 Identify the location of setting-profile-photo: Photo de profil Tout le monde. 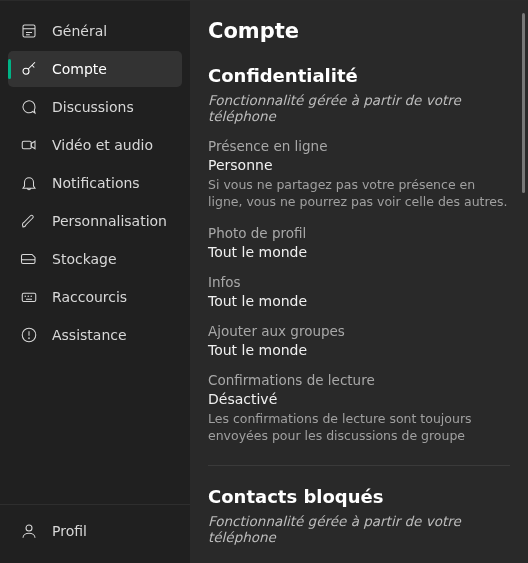
(359, 242).